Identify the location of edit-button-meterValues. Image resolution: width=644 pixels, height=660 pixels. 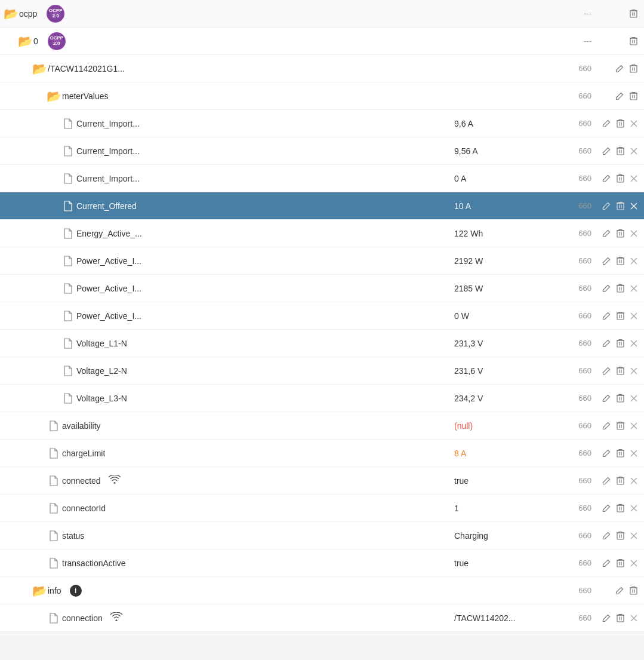
(620, 96).